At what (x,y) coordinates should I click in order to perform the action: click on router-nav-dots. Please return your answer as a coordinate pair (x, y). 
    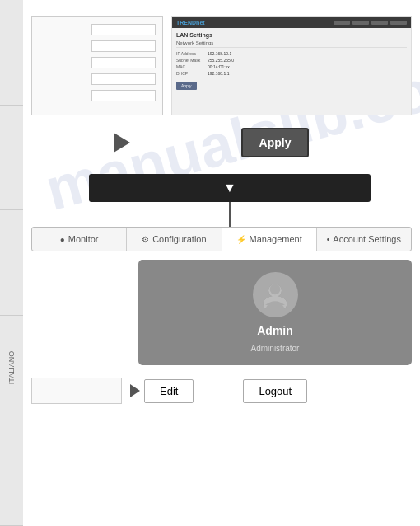
    Looking at the image, I should click on (371, 23).